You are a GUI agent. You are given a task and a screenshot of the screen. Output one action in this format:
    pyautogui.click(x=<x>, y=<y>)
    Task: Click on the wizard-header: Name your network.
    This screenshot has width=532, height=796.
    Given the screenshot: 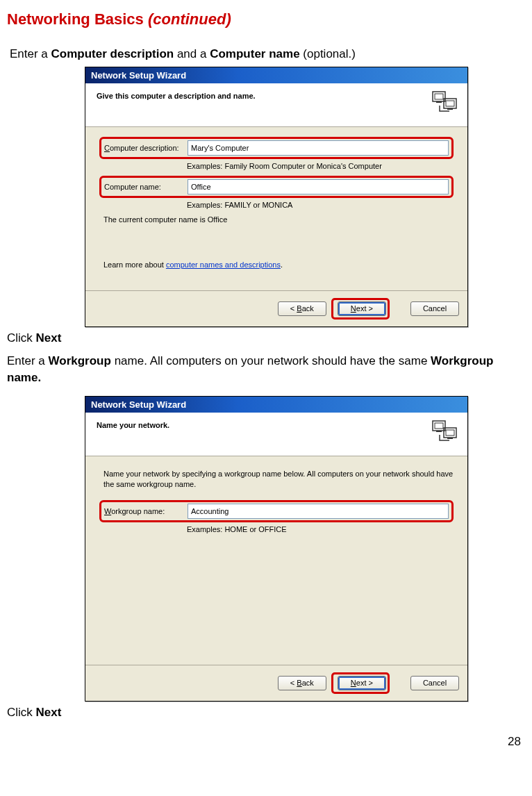 What is the action you would take?
    pyautogui.click(x=276, y=435)
    